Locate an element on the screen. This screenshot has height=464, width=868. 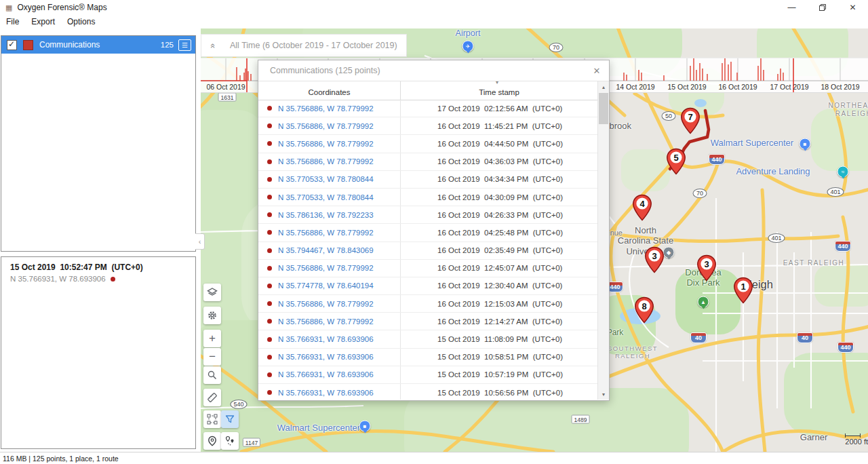
table-row: N 35.756886, W 78.77999216 Oct 2019 04:2… is located at coordinates (428, 233).